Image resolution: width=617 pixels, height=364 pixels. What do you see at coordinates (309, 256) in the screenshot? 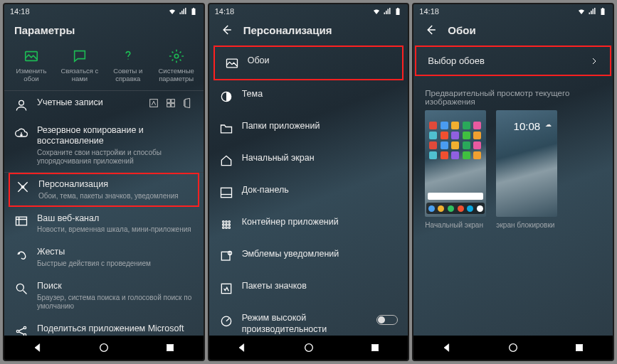
I see `row-badges: Эмблемы уведомлений` at bounding box center [309, 256].